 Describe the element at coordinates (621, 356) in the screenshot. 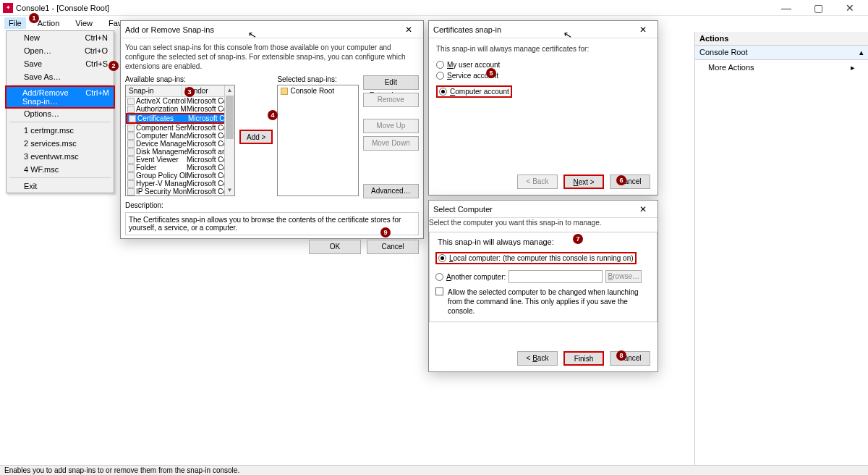

I see `tutorial-badge-8: 8` at that location.